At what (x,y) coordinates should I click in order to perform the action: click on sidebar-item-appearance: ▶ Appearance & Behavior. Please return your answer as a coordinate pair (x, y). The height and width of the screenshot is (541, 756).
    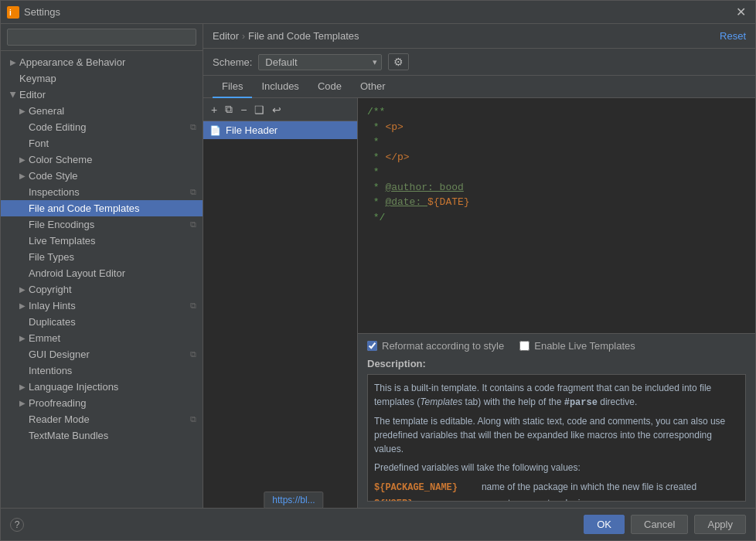
    Looking at the image, I should click on (102, 62).